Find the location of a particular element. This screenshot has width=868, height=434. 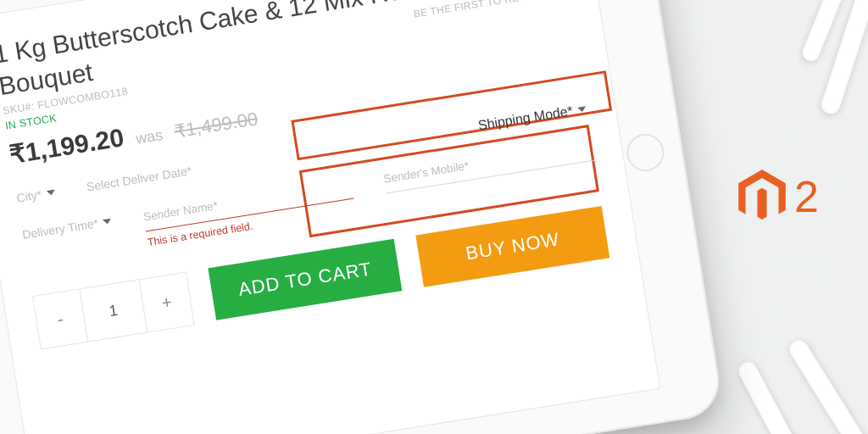

logo-text: 2 is located at coordinates (807, 197).